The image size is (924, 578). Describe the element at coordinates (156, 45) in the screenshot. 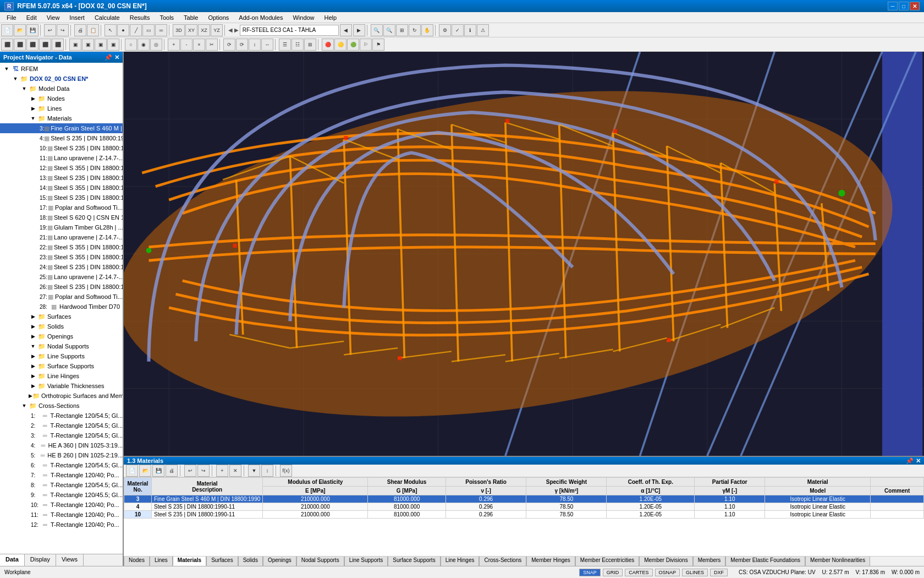

I see `tb2-r12: ◎` at that location.